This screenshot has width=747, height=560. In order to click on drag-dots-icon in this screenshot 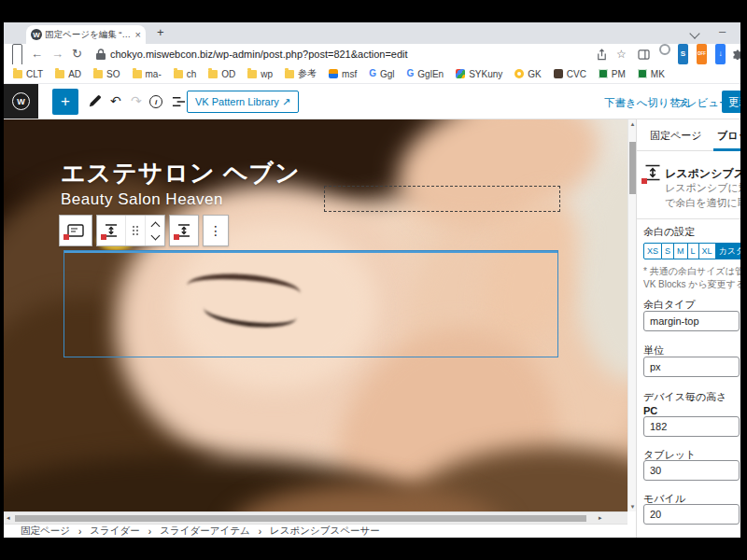, I will do `click(134, 227)`.